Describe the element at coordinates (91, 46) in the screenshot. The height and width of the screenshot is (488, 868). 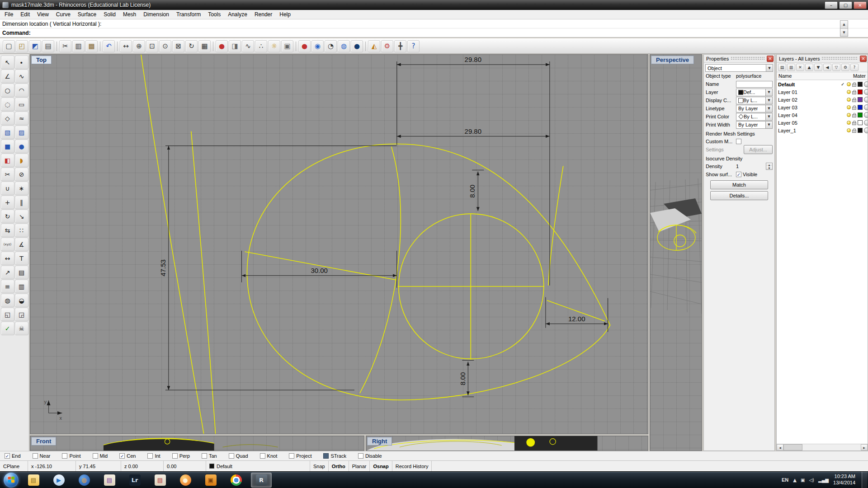
I see `paste-icon: ▩` at that location.